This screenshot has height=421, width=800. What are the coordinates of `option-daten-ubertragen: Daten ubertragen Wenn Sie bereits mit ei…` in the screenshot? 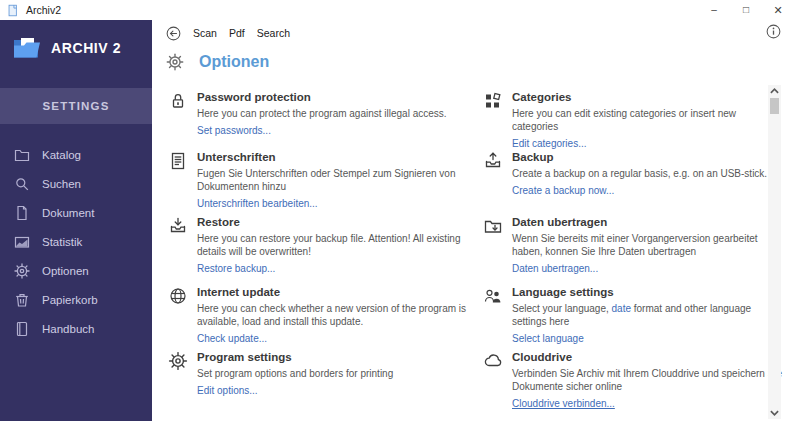 It's located at (633, 246).